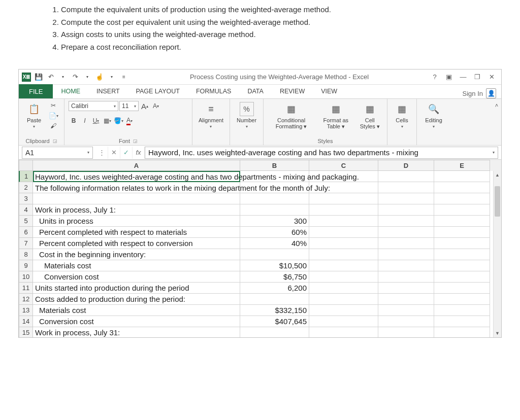 Image resolution: width=520 pixels, height=420 pixels. What do you see at coordinates (139, 153) in the screenshot?
I see `fx-button: fx` at bounding box center [139, 153].